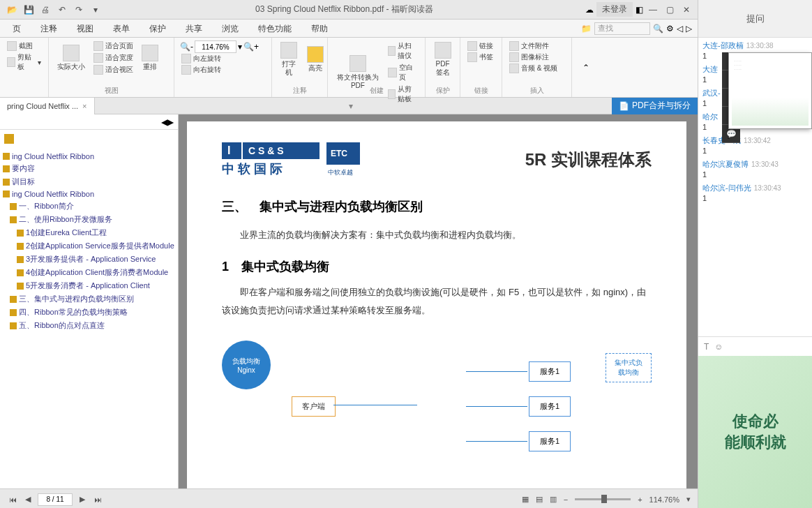 This screenshot has width=812, height=508. What do you see at coordinates (121, 29) in the screenshot?
I see `menu-form: 表单` at bounding box center [121, 29].